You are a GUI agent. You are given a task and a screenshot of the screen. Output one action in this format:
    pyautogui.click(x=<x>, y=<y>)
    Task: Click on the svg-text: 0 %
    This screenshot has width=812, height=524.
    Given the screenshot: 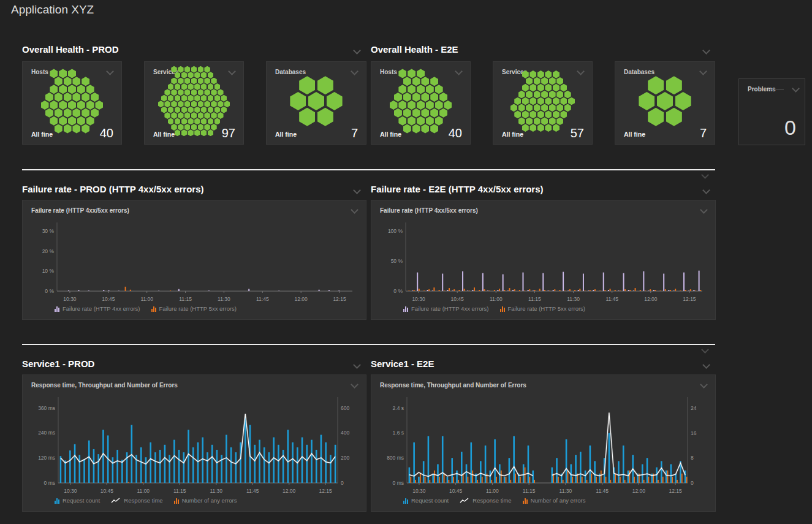 What is the action you would take?
    pyautogui.click(x=398, y=291)
    